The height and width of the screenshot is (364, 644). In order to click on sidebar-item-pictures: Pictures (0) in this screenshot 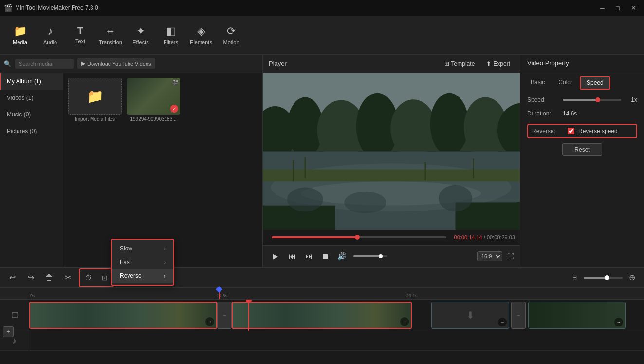, I will do `click(31, 131)`.